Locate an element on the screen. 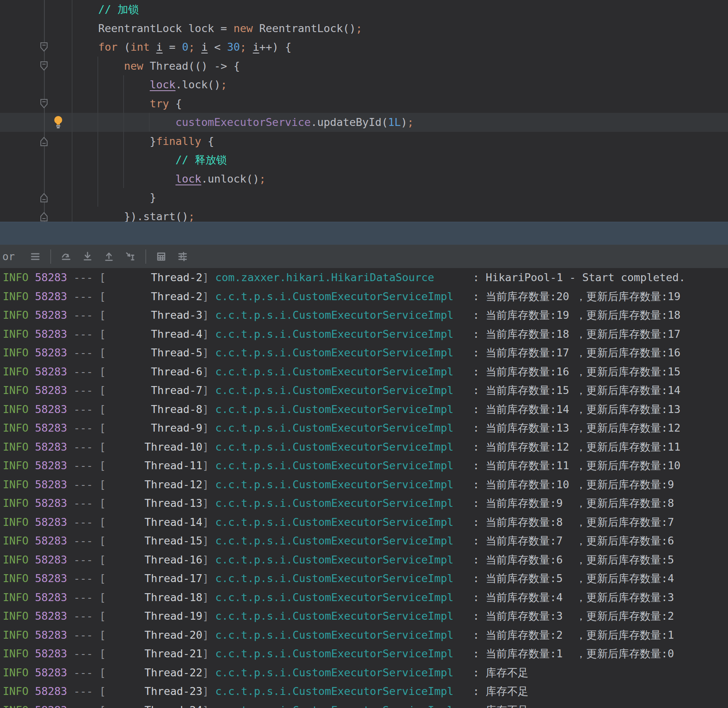 The image size is (728, 708). toolbar-cropped-label: or is located at coordinates (9, 257).